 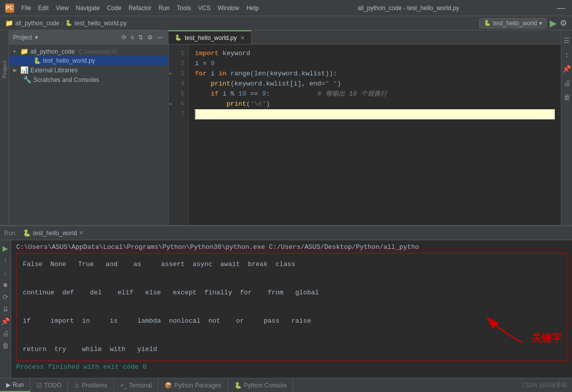 I want to click on editor-tab-file: 🐍 test_hello_world.py ✕, so click(x=210, y=37).